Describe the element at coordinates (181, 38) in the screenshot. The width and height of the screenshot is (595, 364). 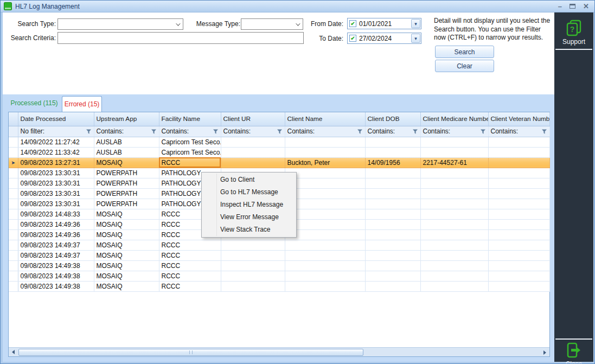
I see `search-criteria-input` at that location.